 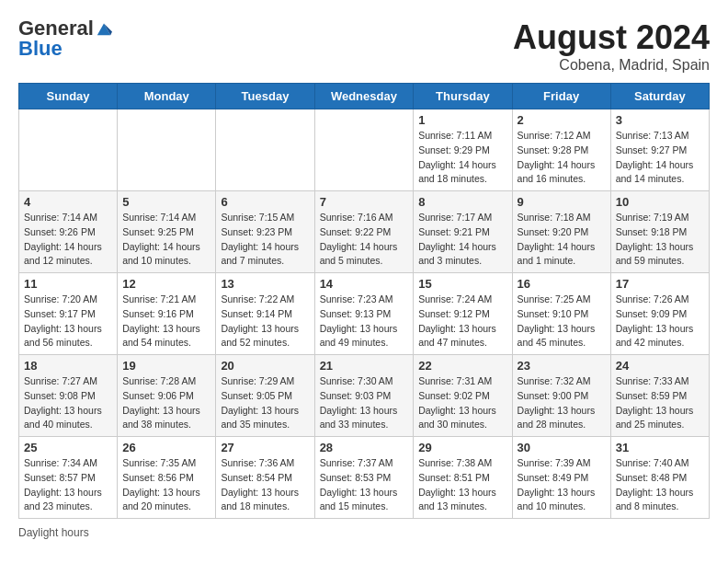 What do you see at coordinates (660, 232) in the screenshot?
I see `calendar-cell: 10Sunrise: 7:19 AMSunset: 9:18 PMDayligh…` at bounding box center [660, 232].